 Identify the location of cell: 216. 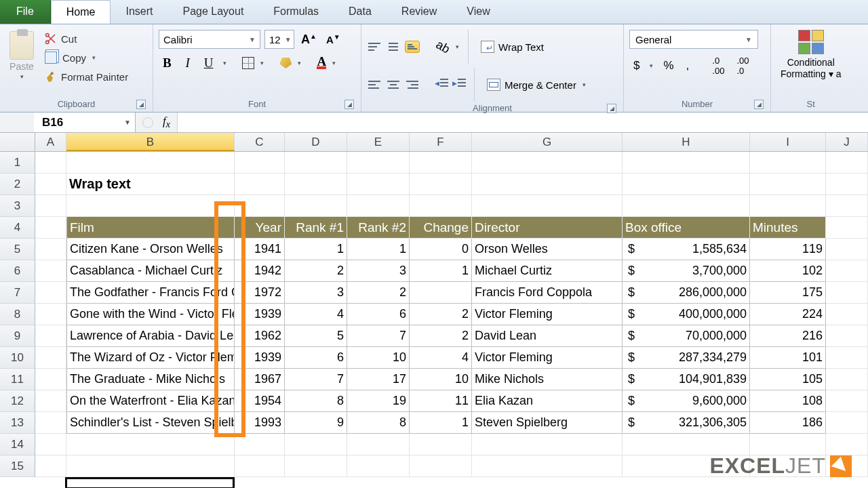
(788, 336).